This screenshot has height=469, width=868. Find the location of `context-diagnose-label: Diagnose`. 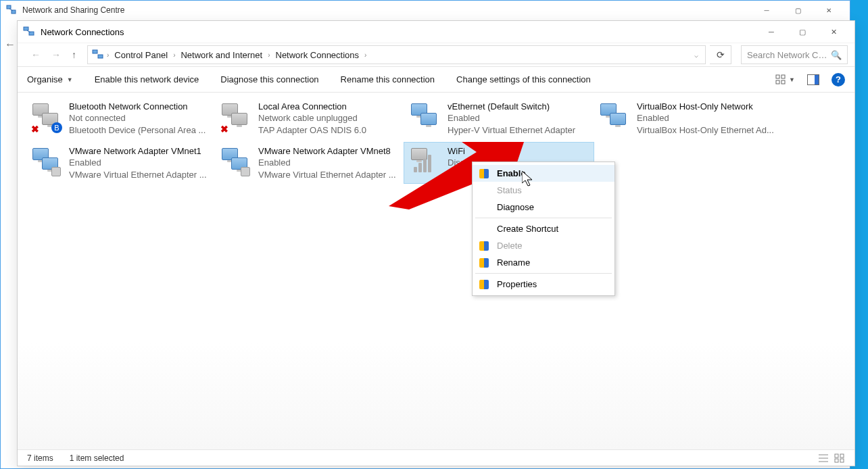

context-diagnose-label: Diagnose is located at coordinates (515, 207).